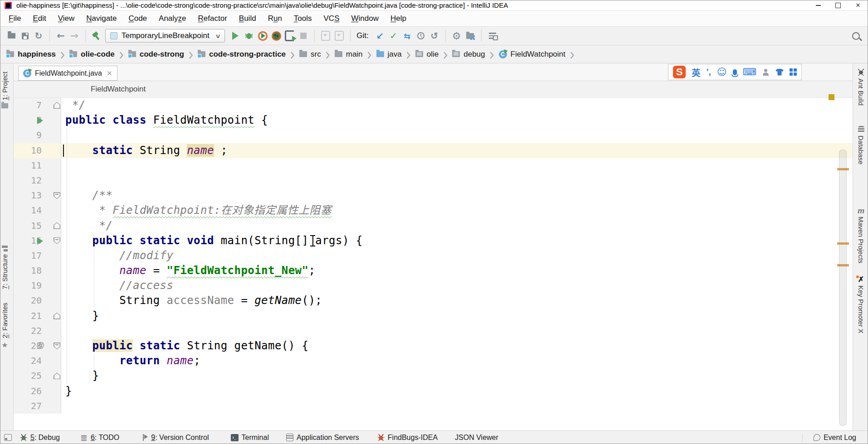  Describe the element at coordinates (407, 36) in the screenshot. I see `git-merge-button: ⇆` at that location.